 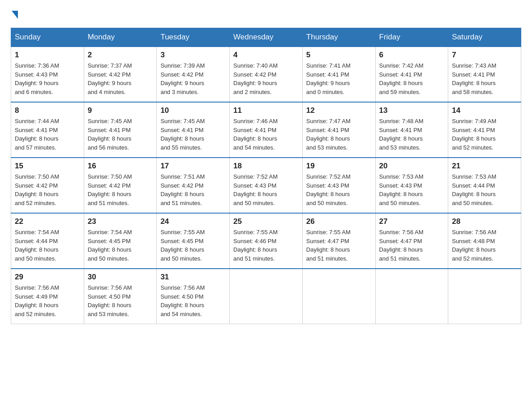 What do you see at coordinates (120, 74) in the screenshot?
I see `calendar-cell: 2 Sunrise: 7:37 AMSunset: 4:42 PMDayligh…` at bounding box center [120, 74].